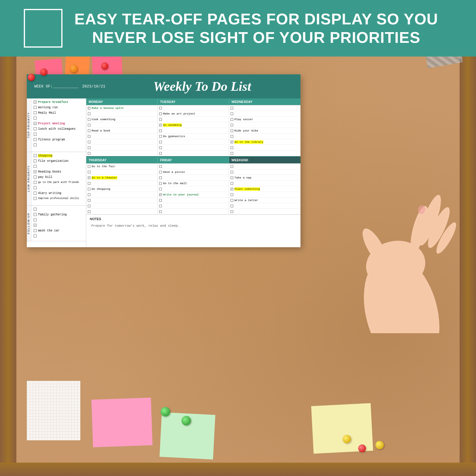  What do you see at coordinates (59, 172) in the screenshot?
I see `task-item: Reading books` at bounding box center [59, 172].